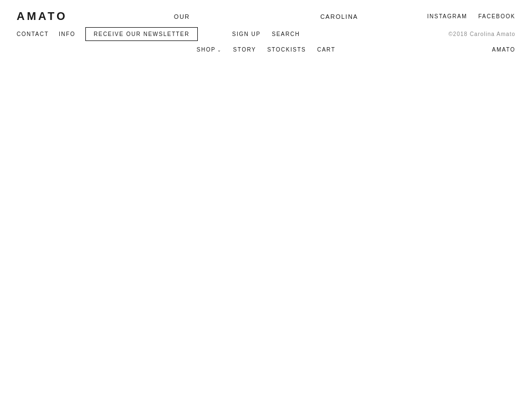 Image resolution: width=532 pixels, height=399 pixels. Describe the element at coordinates (266, 34) in the screenshot. I see `header-second-center: SIGN UP SEARCH` at that location.